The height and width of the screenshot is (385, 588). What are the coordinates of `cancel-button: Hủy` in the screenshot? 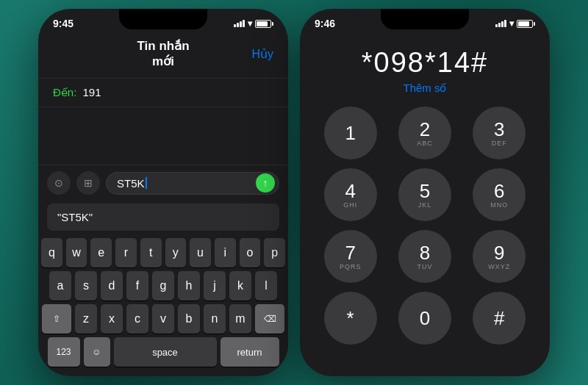 It's located at (262, 54).